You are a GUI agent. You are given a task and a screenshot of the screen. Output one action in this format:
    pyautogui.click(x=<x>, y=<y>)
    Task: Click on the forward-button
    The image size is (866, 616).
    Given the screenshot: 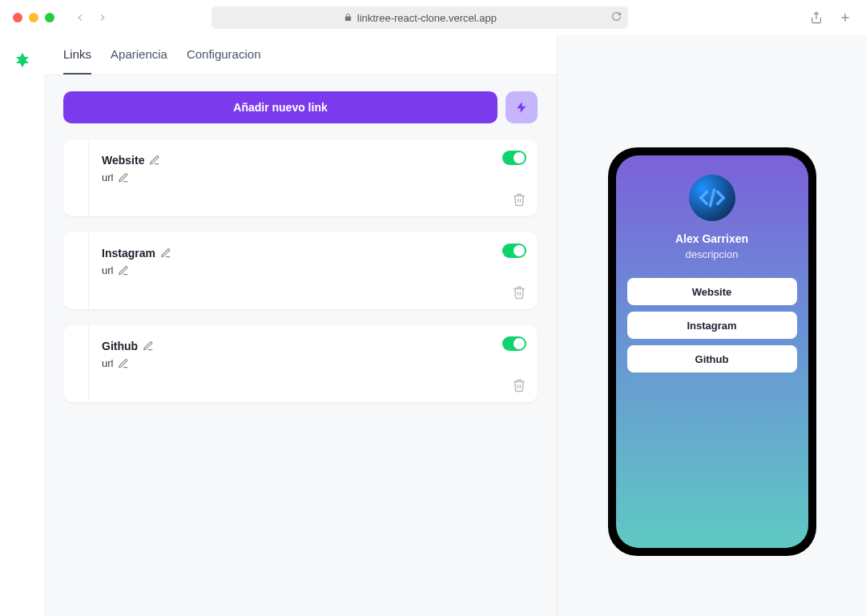 What is the action you would take?
    pyautogui.click(x=103, y=18)
    